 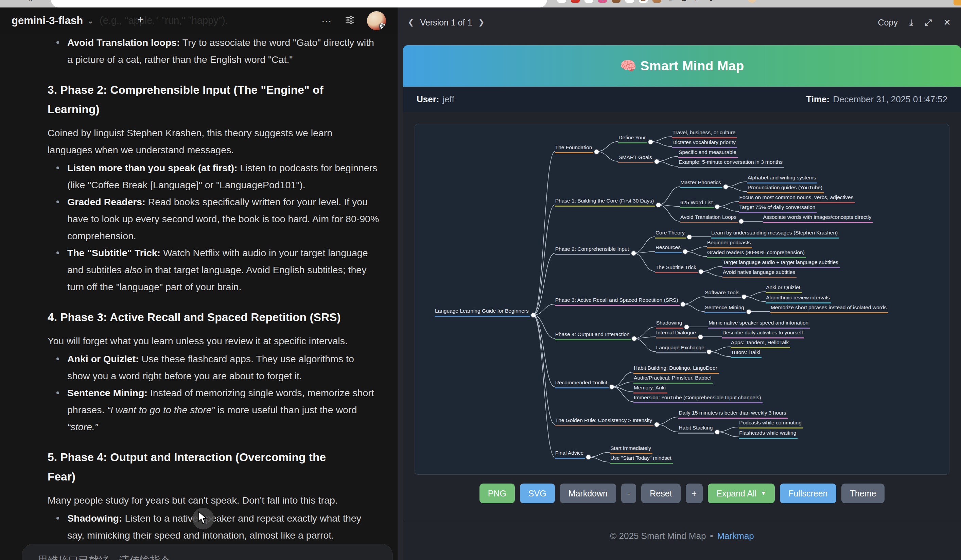 I want to click on mindmap-node: Phase 1: Building the Core (First 30 Day…, so click(x=605, y=202).